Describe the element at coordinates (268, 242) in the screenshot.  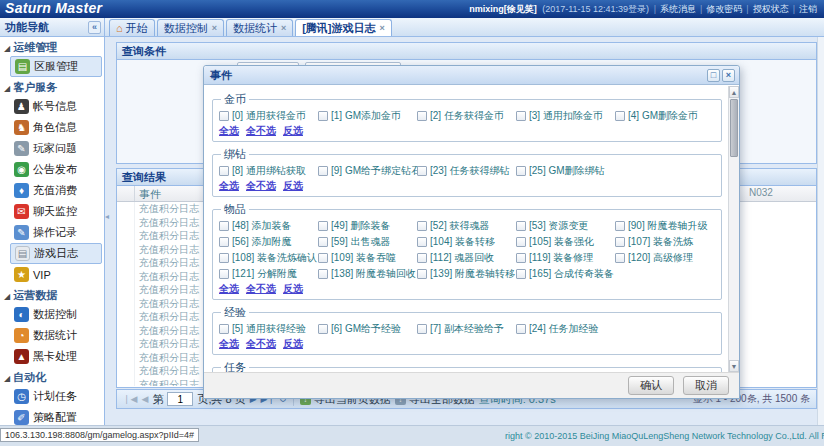
I see `event-checkbox-item: [56] 添加附魔` at that location.